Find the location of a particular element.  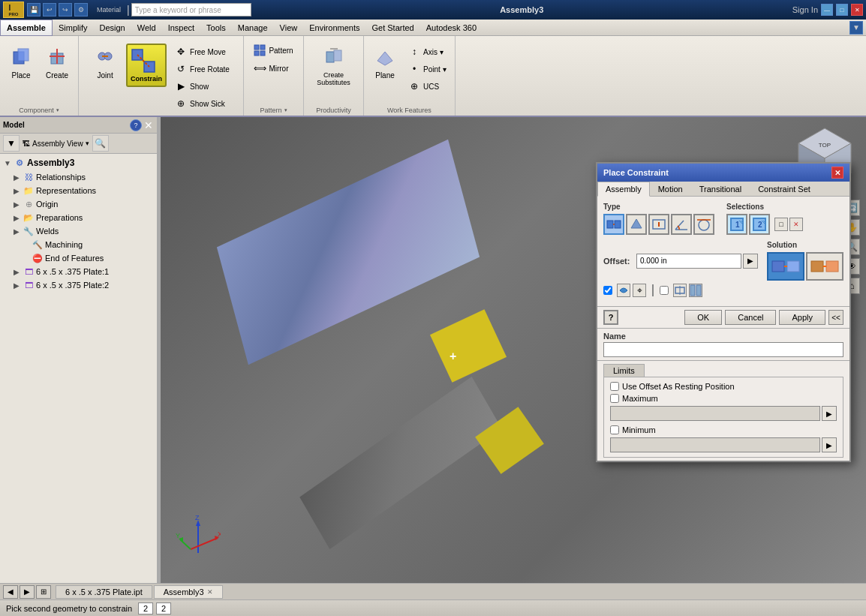

dialog-tab-constraintset: Constraint Set is located at coordinates (784, 189).